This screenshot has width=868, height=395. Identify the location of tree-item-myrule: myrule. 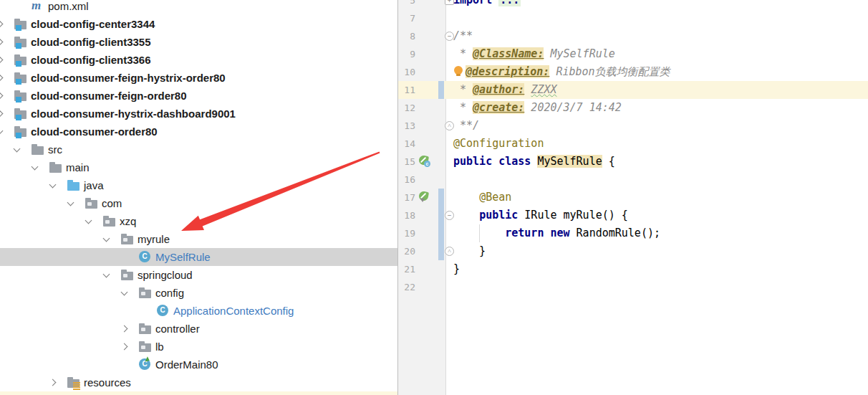
(199, 239).